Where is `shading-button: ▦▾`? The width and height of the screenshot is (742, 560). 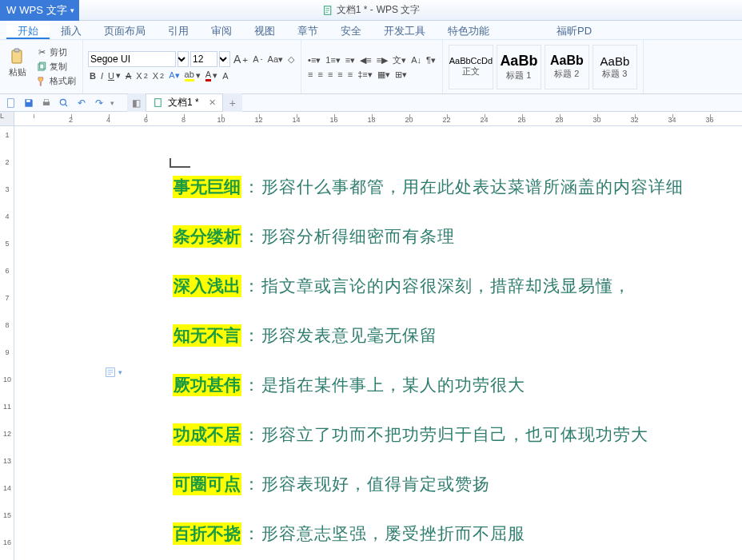
shading-button: ▦▾ is located at coordinates (384, 75).